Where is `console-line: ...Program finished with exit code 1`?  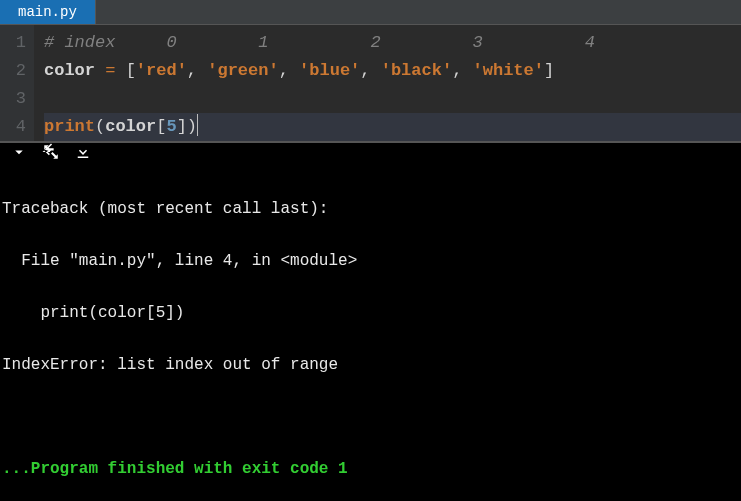
console-line: ...Program finished with exit code 1 is located at coordinates (370, 469).